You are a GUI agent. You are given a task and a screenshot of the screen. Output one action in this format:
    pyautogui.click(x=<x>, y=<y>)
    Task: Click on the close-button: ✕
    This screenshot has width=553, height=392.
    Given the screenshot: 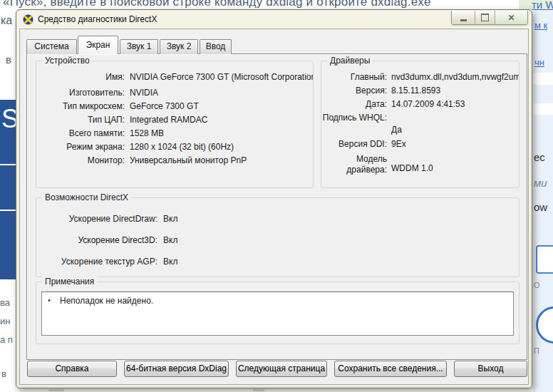 What is the action you would take?
    pyautogui.click(x=512, y=17)
    